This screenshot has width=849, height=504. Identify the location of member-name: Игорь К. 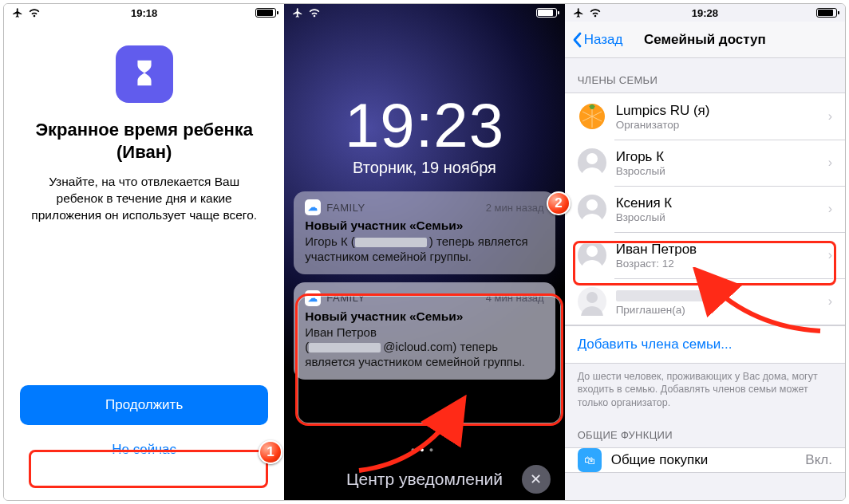
(717, 157).